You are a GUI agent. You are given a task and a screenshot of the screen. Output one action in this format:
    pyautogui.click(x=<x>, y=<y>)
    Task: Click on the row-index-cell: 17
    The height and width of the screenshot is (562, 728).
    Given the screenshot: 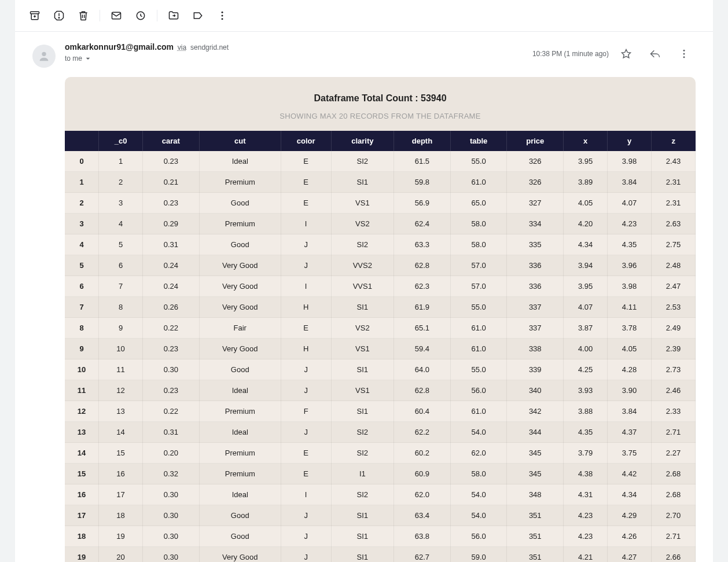 What is the action you would take?
    pyautogui.click(x=82, y=516)
    